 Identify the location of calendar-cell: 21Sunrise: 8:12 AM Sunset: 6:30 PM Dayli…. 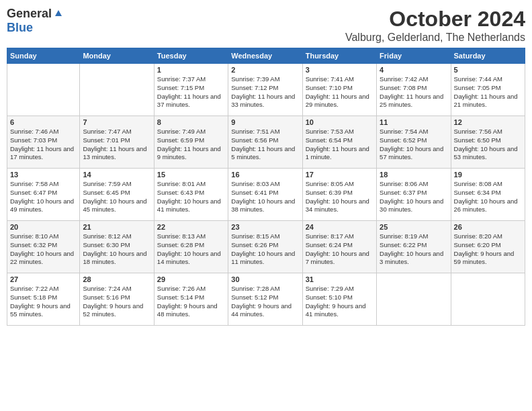
(117, 247).